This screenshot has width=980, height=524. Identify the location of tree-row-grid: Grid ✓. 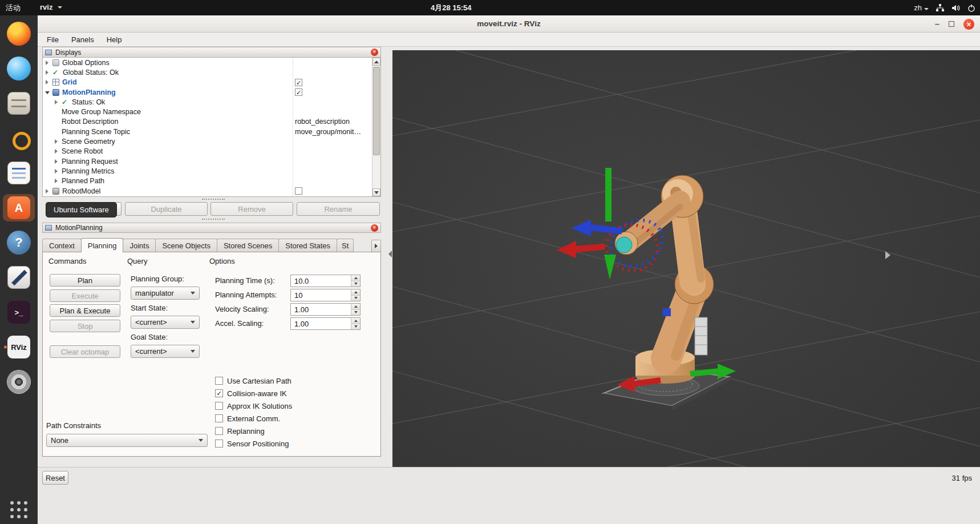
(208, 82).